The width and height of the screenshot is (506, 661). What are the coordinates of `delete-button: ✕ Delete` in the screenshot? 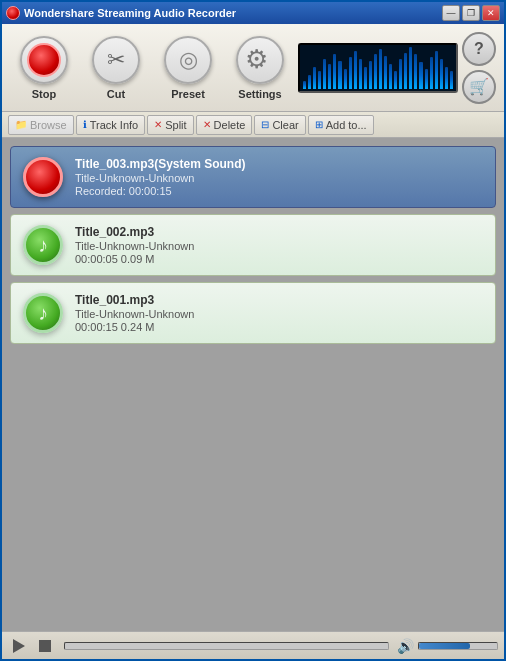 It's located at (224, 125).